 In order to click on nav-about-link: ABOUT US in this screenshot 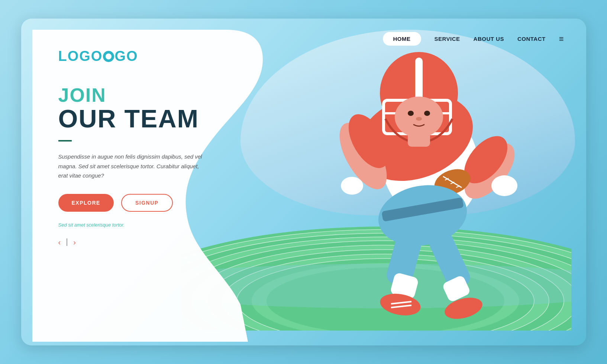, I will do `click(489, 39)`.